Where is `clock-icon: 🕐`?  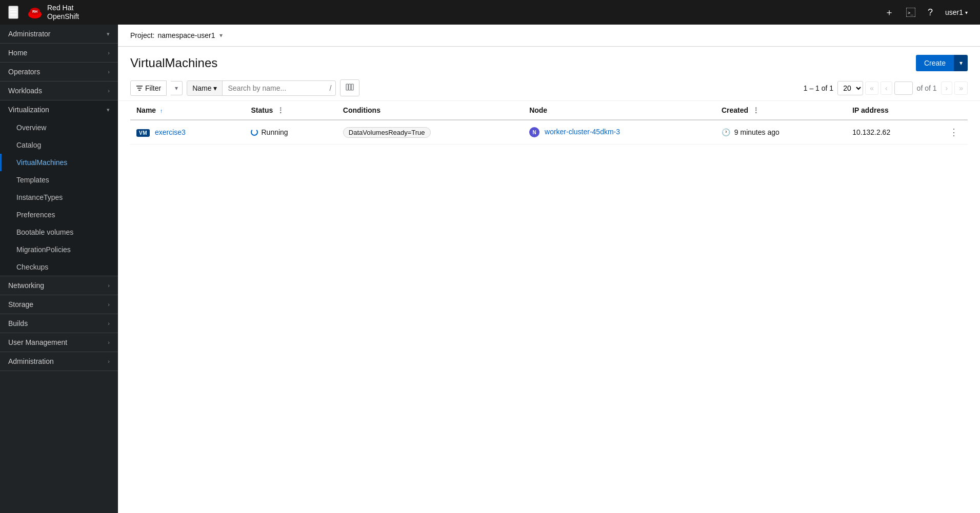 clock-icon: 🕐 is located at coordinates (726, 132).